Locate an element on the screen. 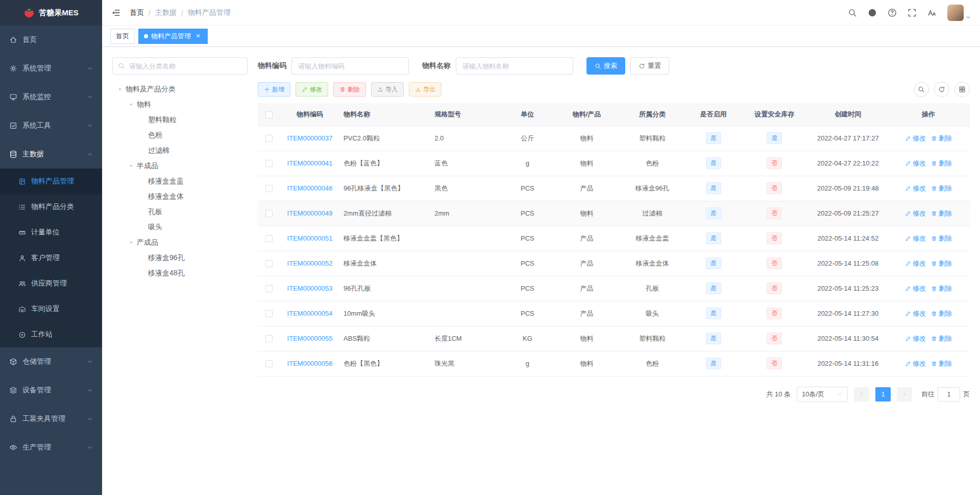  tab: 首页 is located at coordinates (122, 36).